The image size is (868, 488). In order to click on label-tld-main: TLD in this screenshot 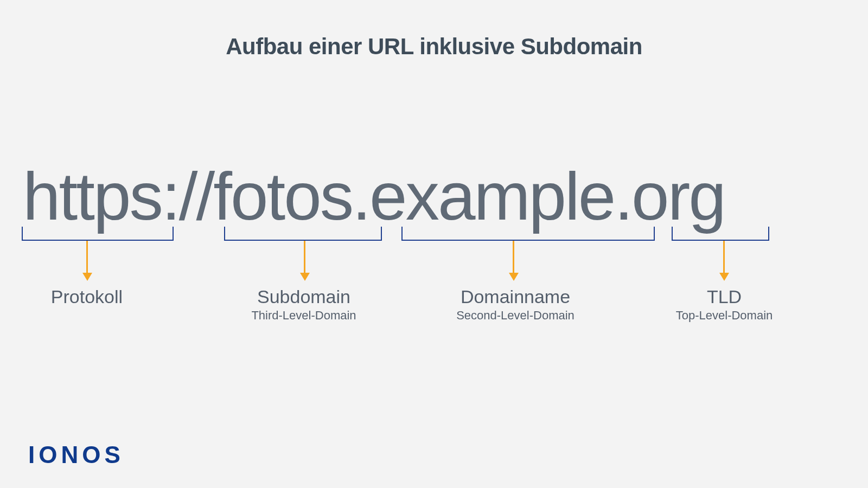, I will do `click(724, 297)`.